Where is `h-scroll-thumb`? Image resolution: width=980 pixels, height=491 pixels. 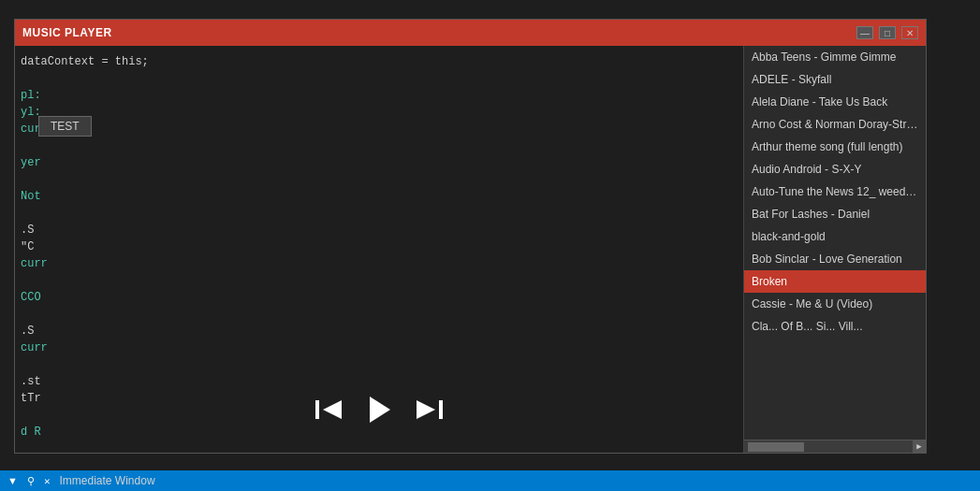 h-scroll-thumb is located at coordinates (776, 447).